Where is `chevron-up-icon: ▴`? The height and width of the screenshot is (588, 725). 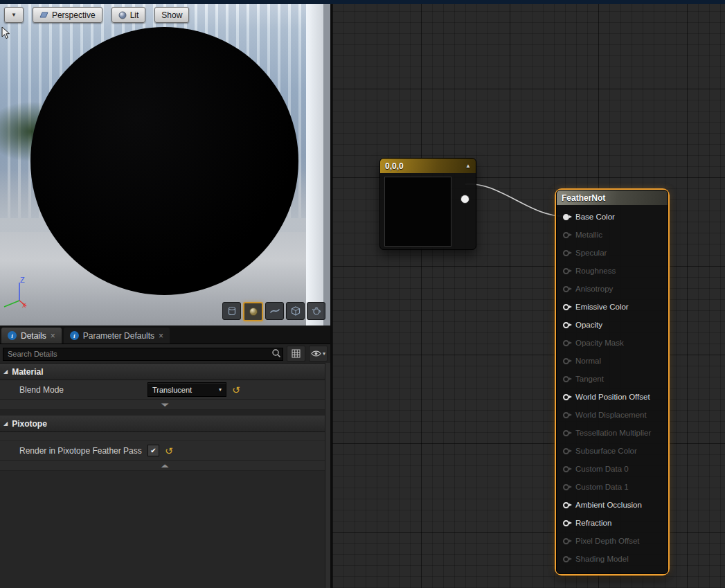 chevron-up-icon: ▴ is located at coordinates (165, 465).